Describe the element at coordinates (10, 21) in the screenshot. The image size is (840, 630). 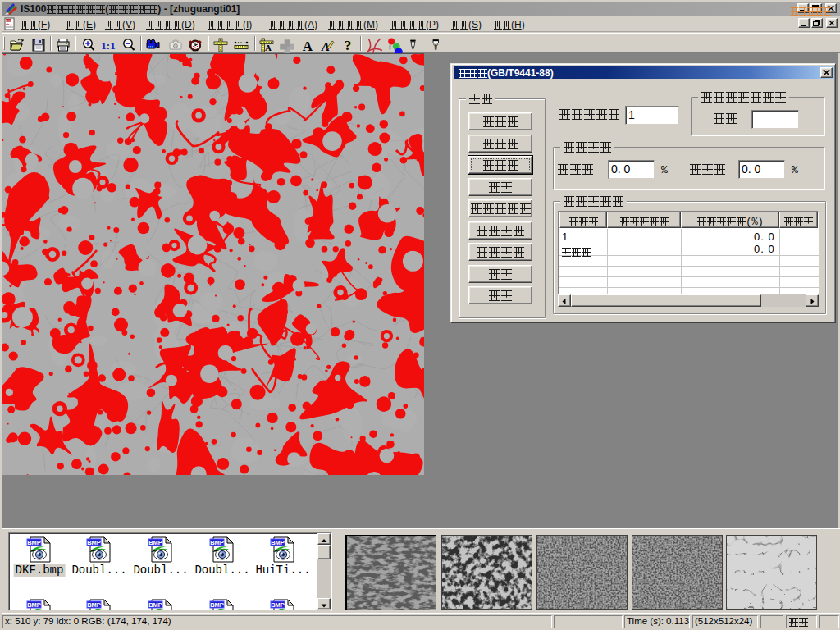
I see `svg-text: DOC` at that location.